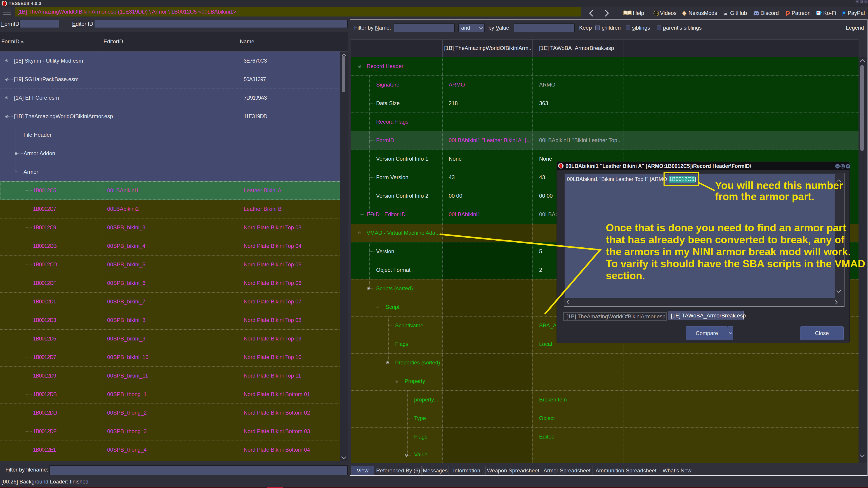 Image resolution: width=868 pixels, height=488 pixels. What do you see at coordinates (656, 13) in the screenshot?
I see `svg-text: GP` at bounding box center [656, 13].